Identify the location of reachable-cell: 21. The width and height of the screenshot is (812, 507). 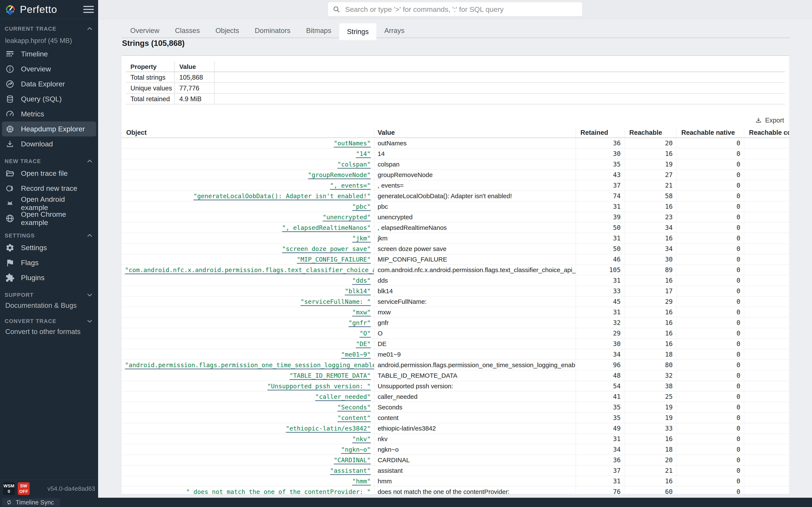
(651, 185).